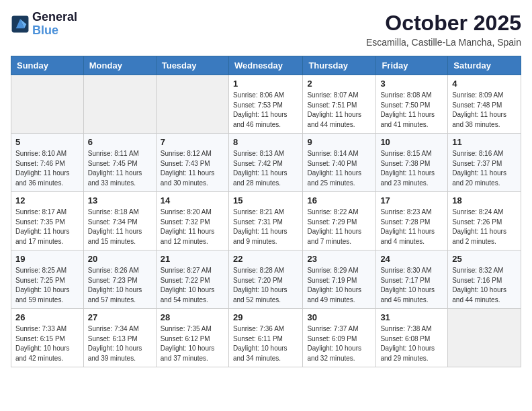 The height and width of the screenshot is (411, 532). What do you see at coordinates (485, 66) in the screenshot?
I see `weekday-header-saturday: Saturday` at bounding box center [485, 66].